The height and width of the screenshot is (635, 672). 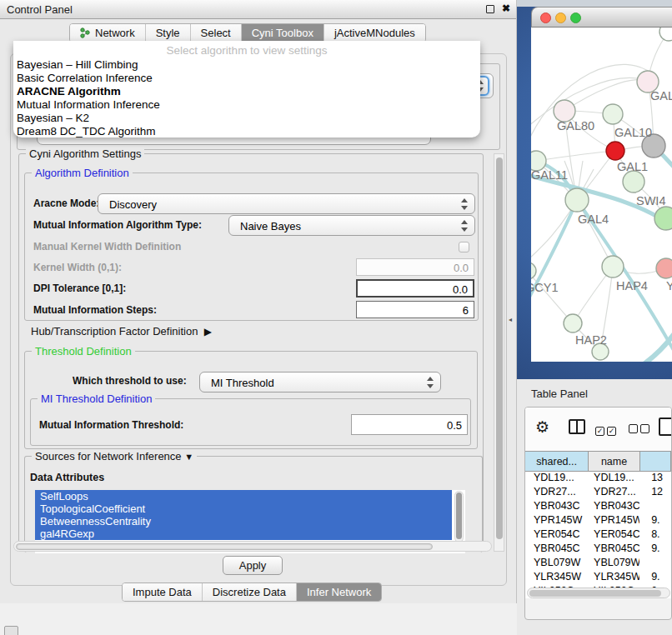 I want to click on table-cell: 9., so click(x=655, y=578).